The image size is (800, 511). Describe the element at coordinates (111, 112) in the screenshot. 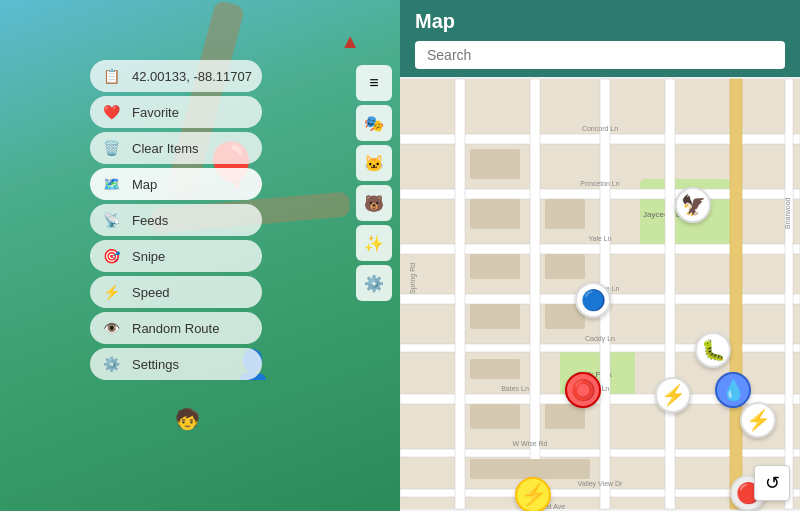

I see `favorite-icon: ❤️` at that location.